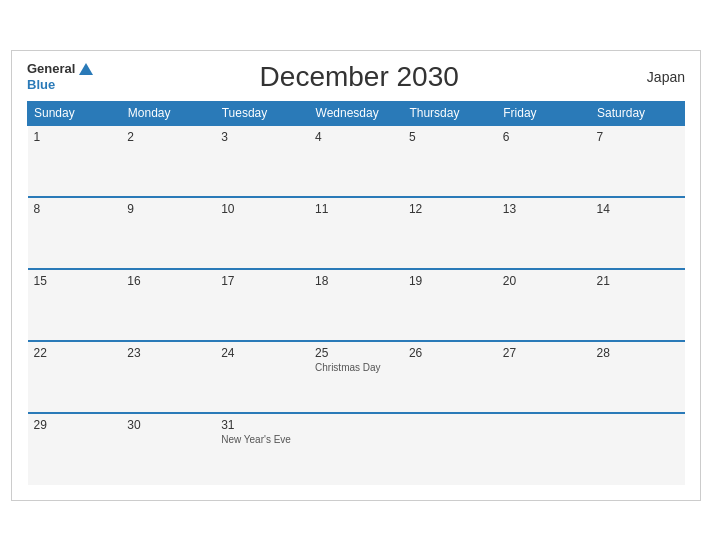 The image size is (712, 550). I want to click on weekday-header-row: SundayMondayTuesdayWednesdayThursdayFrid…, so click(356, 113).